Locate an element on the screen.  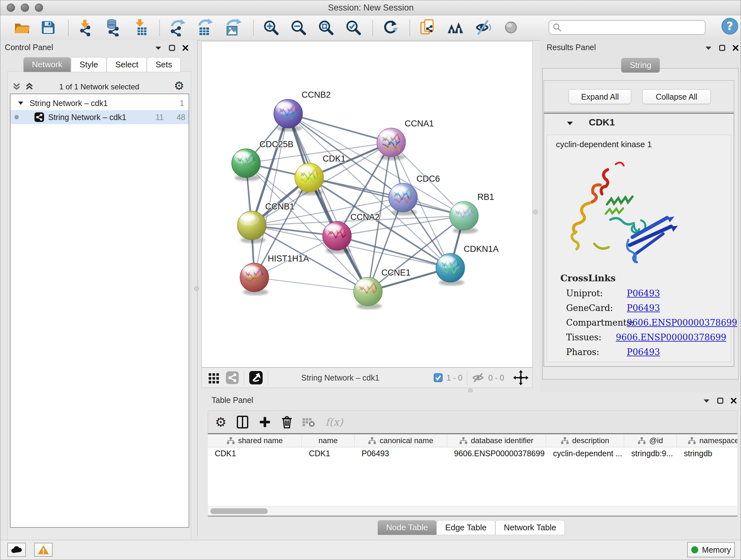
tab-sets: Sets is located at coordinates (163, 65).